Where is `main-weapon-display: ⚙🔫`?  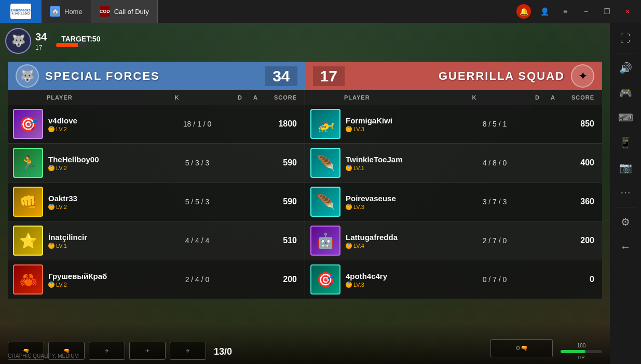 main-weapon-display: ⚙🔫 is located at coordinates (522, 348).